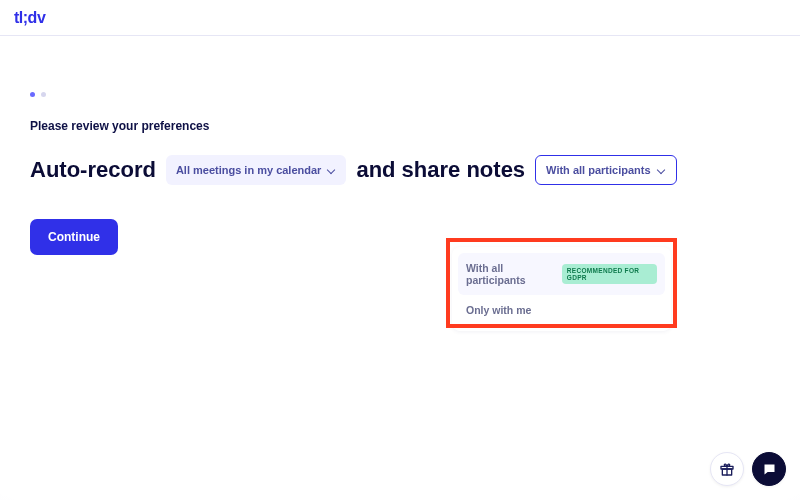 This screenshot has height=500, width=800. What do you see at coordinates (610, 274) in the screenshot?
I see `gdpr-badge: RECOMMENDED FOR GDPR` at bounding box center [610, 274].